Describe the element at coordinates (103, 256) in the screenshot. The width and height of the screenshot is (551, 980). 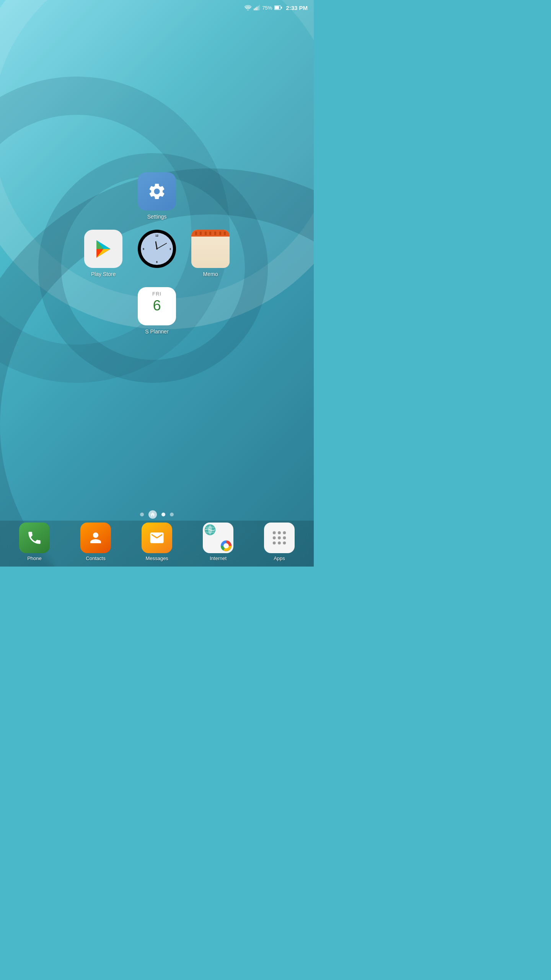
I see `playstore-app-icon: Play Store` at that location.